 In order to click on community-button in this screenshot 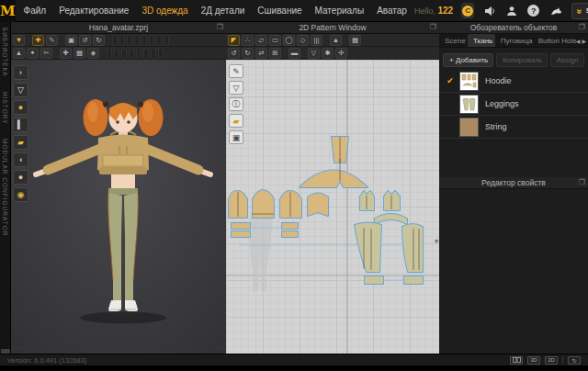, I will do `click(556, 11)`.